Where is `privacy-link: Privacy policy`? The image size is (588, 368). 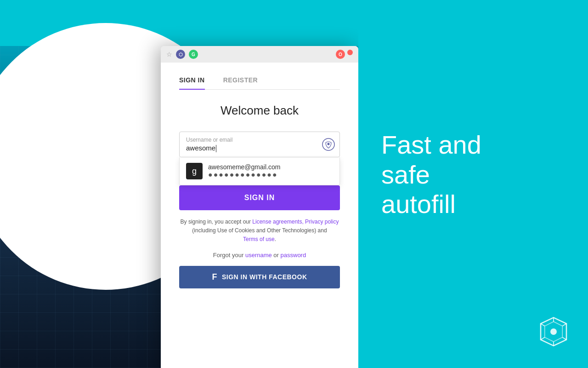
privacy-link: Privacy policy is located at coordinates (322, 222).